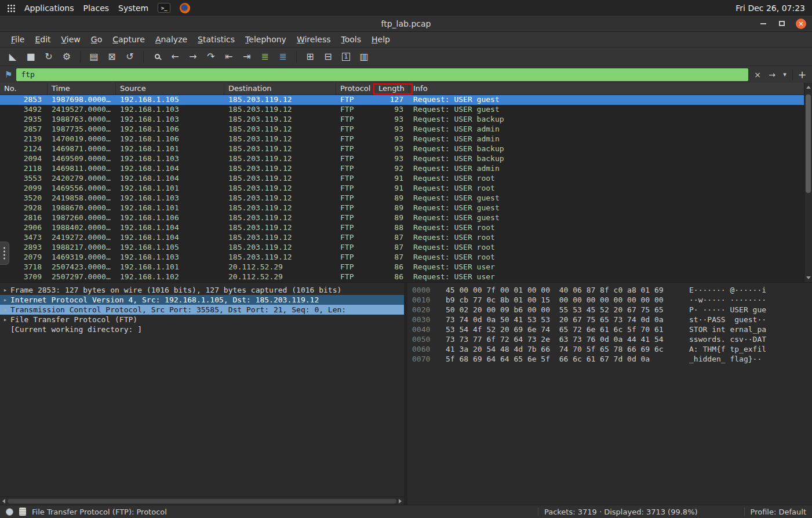 The height and width of the screenshot is (518, 812). I want to click on scroll-down-arrow-icon, so click(809, 278).